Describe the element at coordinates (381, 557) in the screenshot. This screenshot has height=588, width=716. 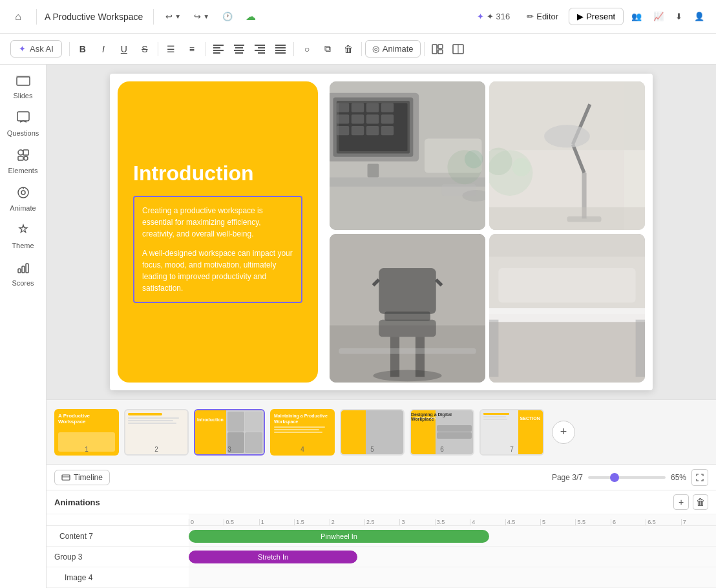
I see `anim-row-group3: Group 3 Stretch In` at that location.